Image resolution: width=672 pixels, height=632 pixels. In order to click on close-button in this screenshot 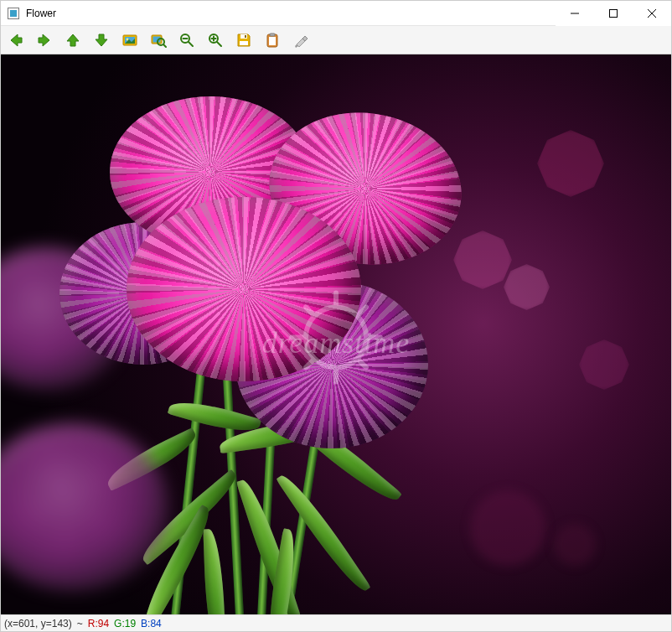, I will do `click(652, 13)`.